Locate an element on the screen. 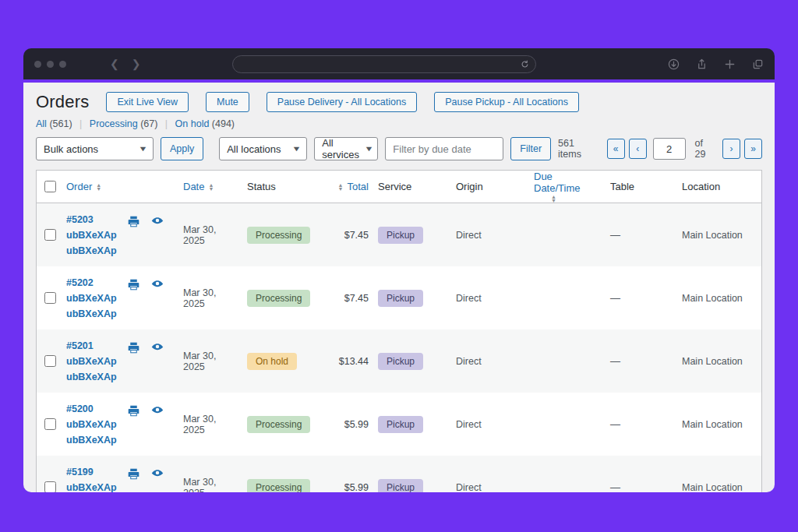 The height and width of the screenshot is (532, 798). order-number-link: #5201 is located at coordinates (97, 346).